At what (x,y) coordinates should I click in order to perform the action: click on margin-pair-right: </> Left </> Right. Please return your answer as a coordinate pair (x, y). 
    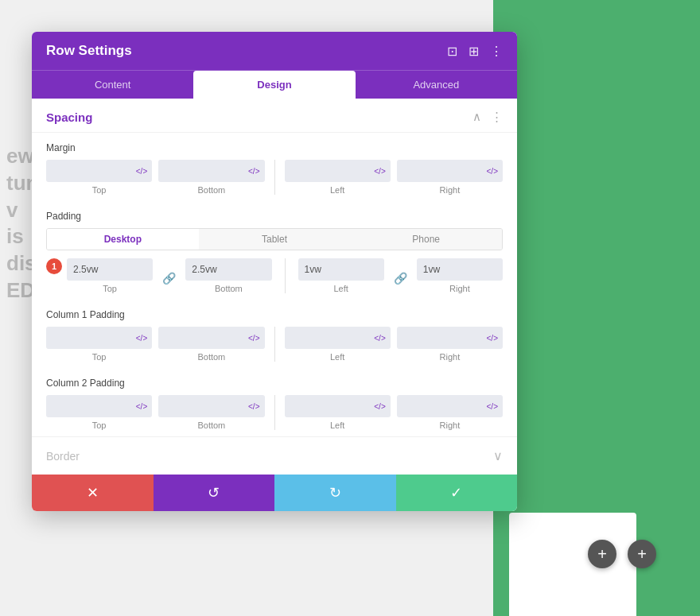
    Looking at the image, I should click on (395, 177).